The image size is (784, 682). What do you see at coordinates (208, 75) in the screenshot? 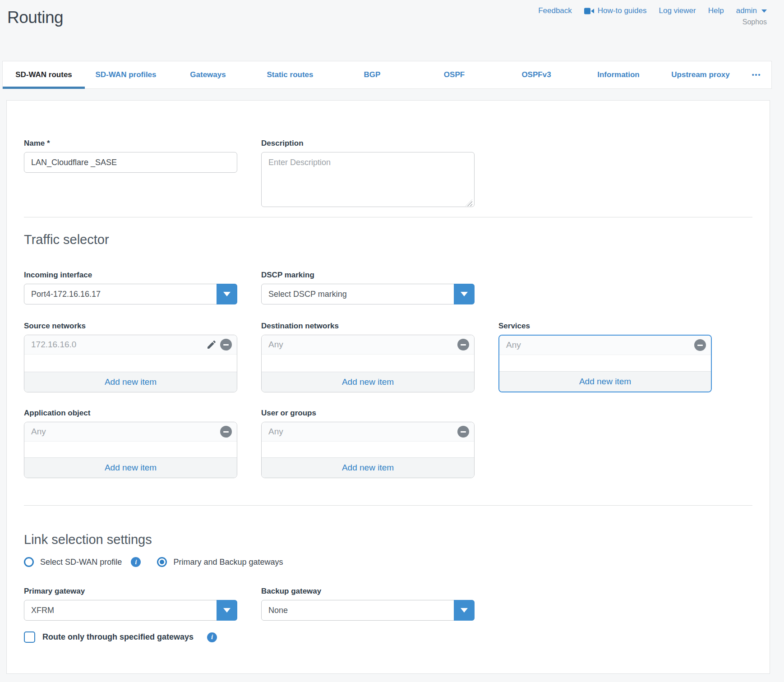
I see `tab-gateways: Gateways` at bounding box center [208, 75].